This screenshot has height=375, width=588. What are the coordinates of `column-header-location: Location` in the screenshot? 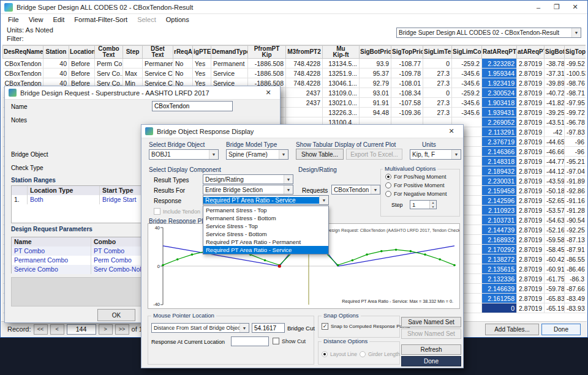 It's located at (82, 53).